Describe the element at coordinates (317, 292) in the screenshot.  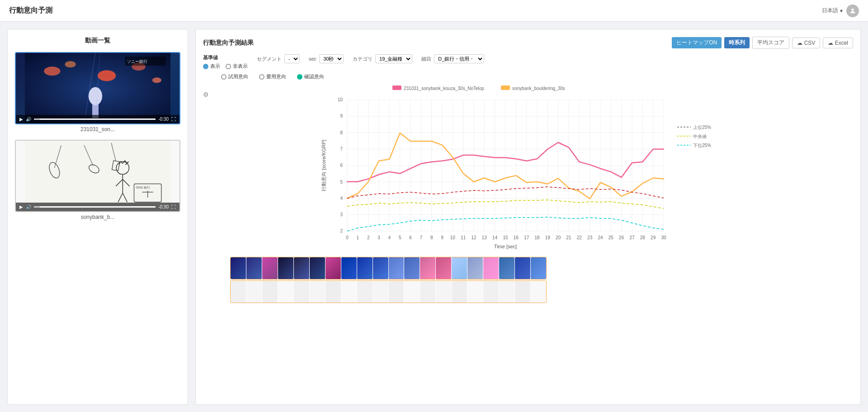
I see `filmstrip-frame-w6` at that location.